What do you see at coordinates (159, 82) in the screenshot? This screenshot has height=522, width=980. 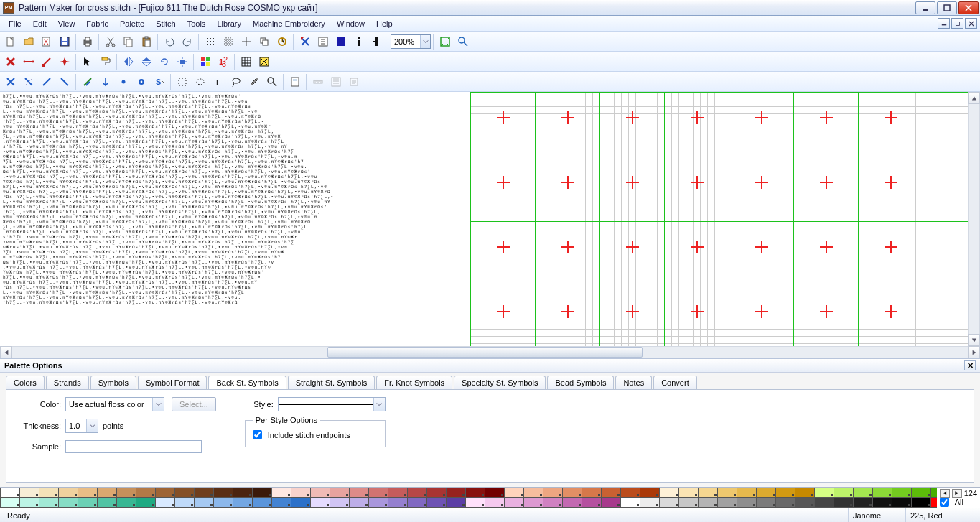 I see `specialty-s-icon: S` at bounding box center [159, 82].